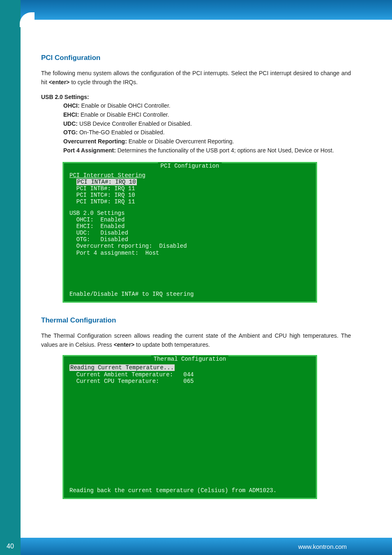 Image resolution: width=392 pixels, height=555 pixels. What do you see at coordinates (71, 106) in the screenshot?
I see `term: OHCI:` at bounding box center [71, 106].